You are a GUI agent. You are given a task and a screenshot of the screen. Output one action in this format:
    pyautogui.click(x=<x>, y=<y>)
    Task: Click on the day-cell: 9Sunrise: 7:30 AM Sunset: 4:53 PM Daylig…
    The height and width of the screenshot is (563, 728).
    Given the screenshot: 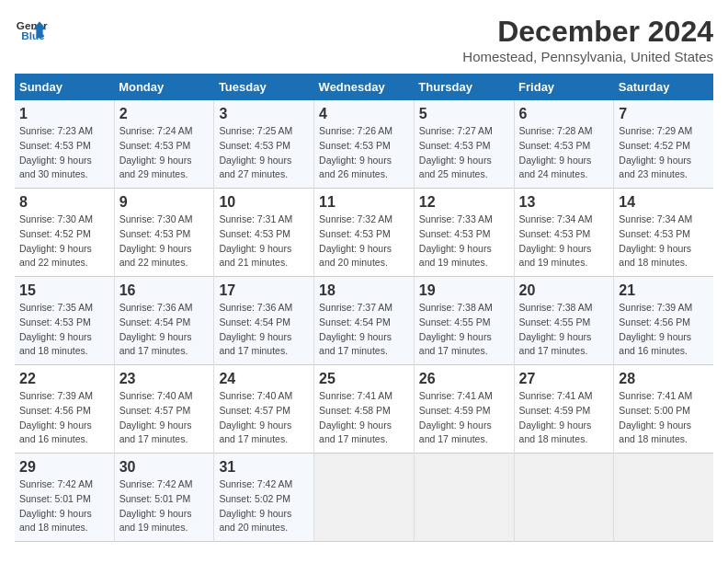 What is the action you would take?
    pyautogui.click(x=164, y=233)
    